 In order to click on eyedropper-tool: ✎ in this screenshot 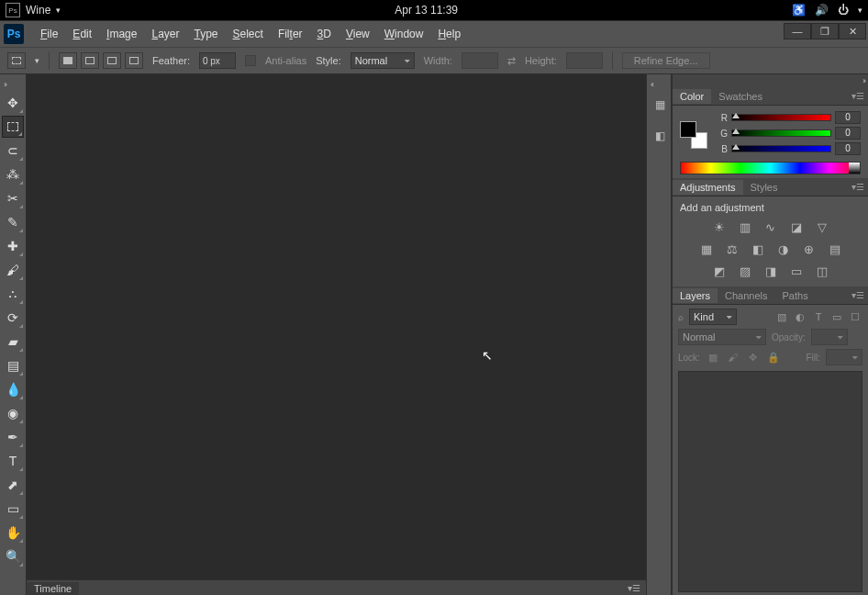, I will do `click(13, 222)`.